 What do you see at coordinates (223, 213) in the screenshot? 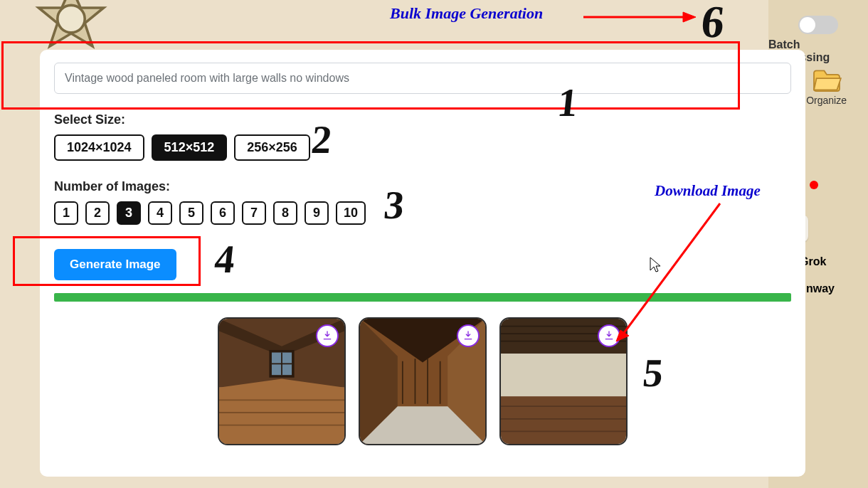
I see `count-6: 6` at bounding box center [223, 213].